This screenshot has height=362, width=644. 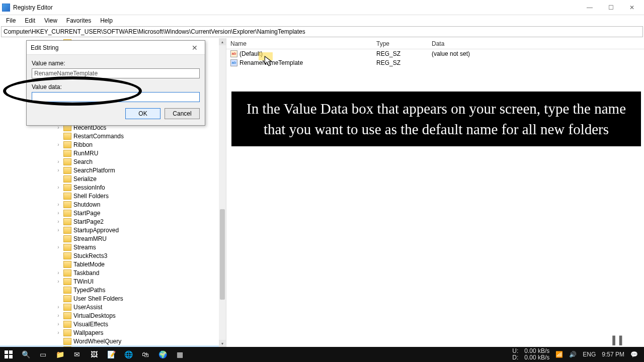 I want to click on tree-item-startpage: ›StartPage, so click(x=110, y=213).